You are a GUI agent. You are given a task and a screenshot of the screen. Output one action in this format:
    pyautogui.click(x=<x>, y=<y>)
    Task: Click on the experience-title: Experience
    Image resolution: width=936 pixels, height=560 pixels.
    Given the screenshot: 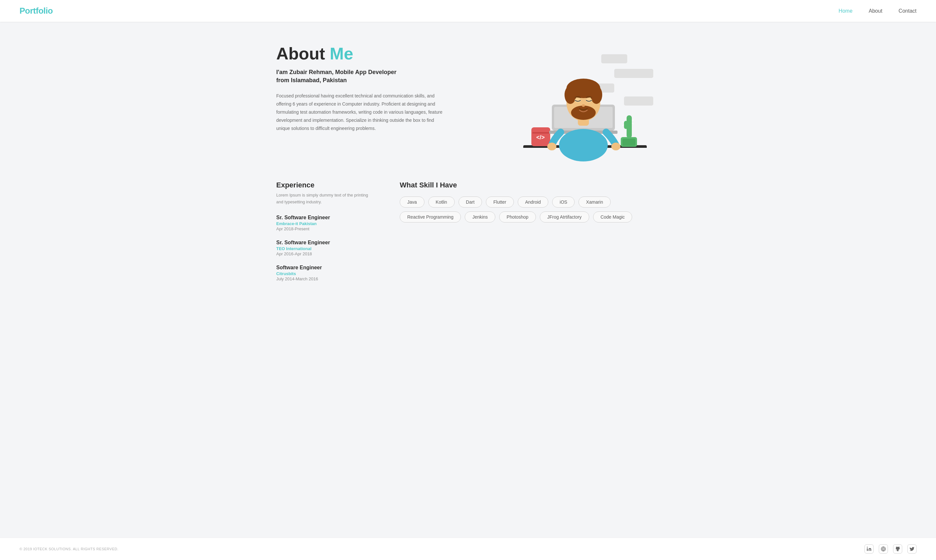 What is the action you would take?
    pyautogui.click(x=325, y=185)
    